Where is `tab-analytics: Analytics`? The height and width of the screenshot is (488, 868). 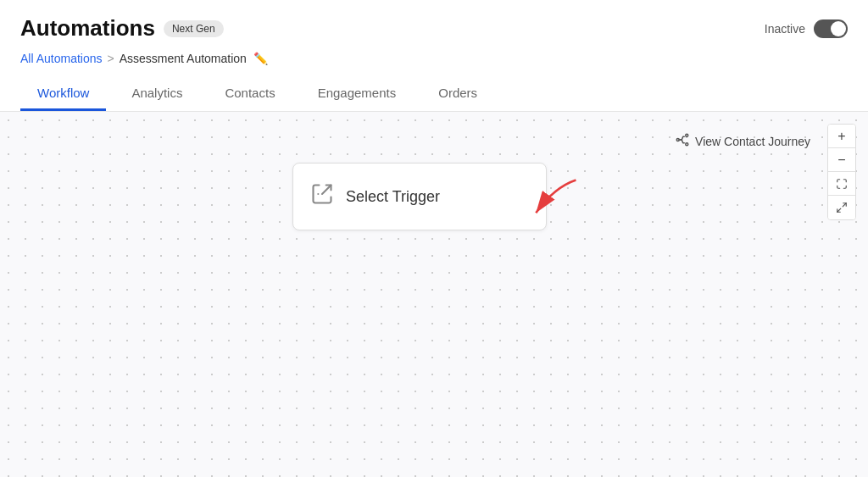
tab-analytics: Analytics is located at coordinates (157, 94).